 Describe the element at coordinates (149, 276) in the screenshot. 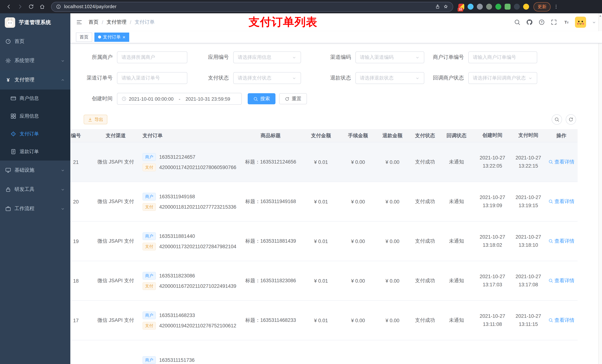

I see `merchant-tag: 商户` at that location.